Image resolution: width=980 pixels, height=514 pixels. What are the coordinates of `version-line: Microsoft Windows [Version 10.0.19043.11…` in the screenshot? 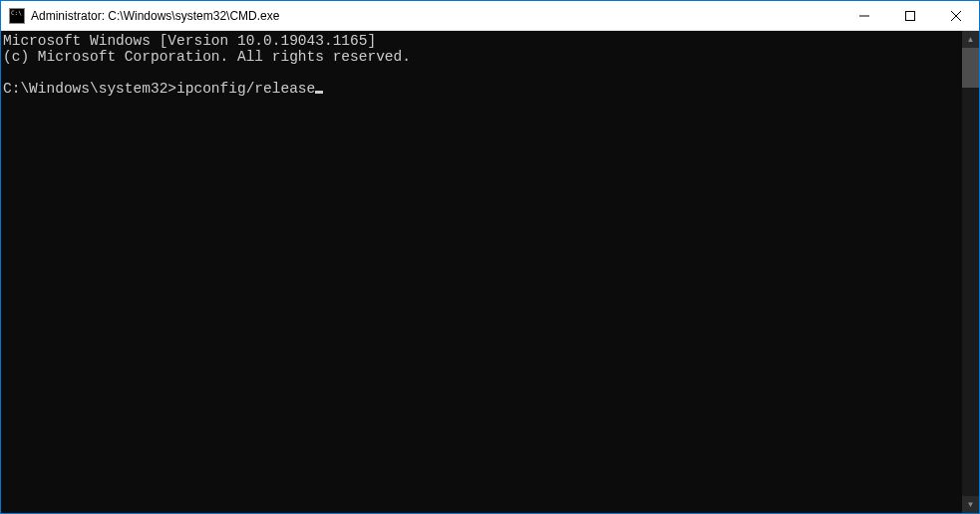 It's located at (189, 41).